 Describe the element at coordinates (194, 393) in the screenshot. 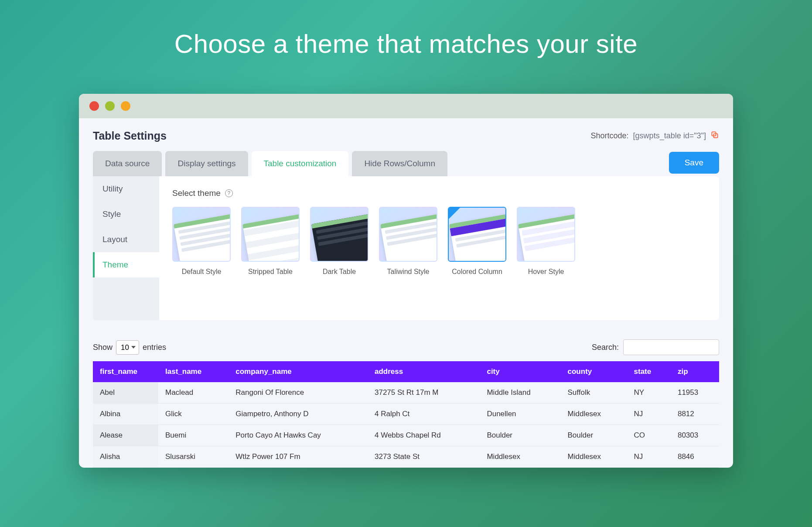

I see `table-cell: Maclead` at that location.